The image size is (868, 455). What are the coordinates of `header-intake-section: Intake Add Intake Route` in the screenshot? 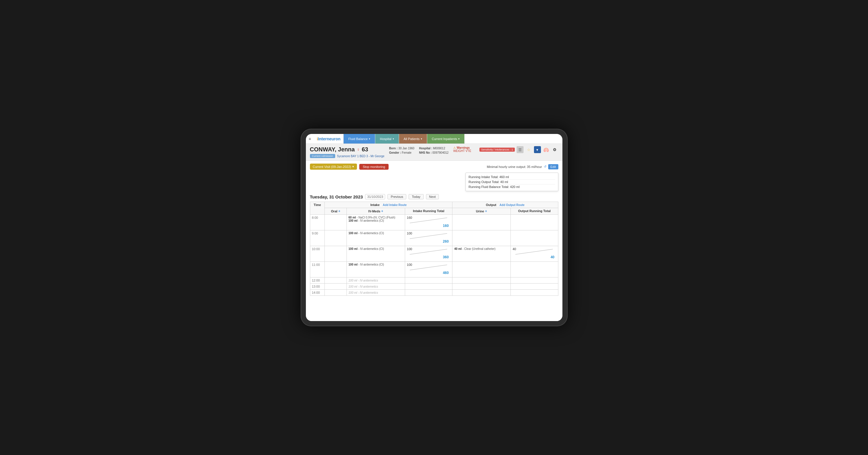 It's located at (389, 205).